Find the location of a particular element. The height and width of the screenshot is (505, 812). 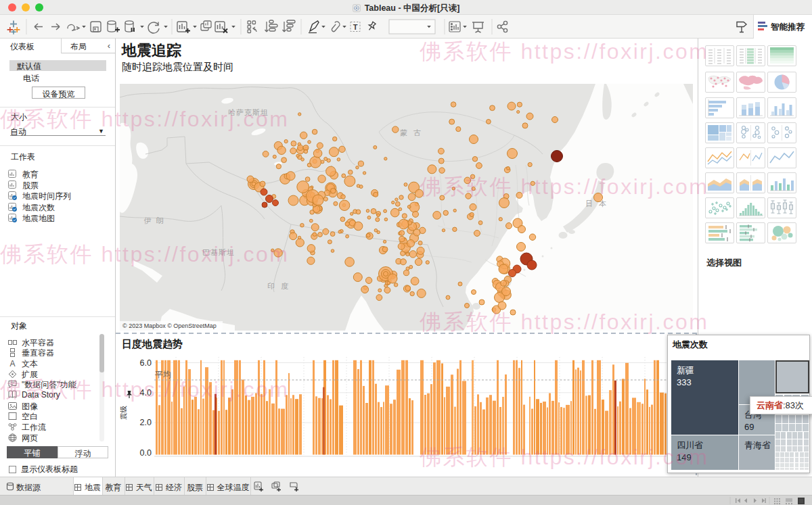

svg-text: 6.0 is located at coordinates (146, 363).